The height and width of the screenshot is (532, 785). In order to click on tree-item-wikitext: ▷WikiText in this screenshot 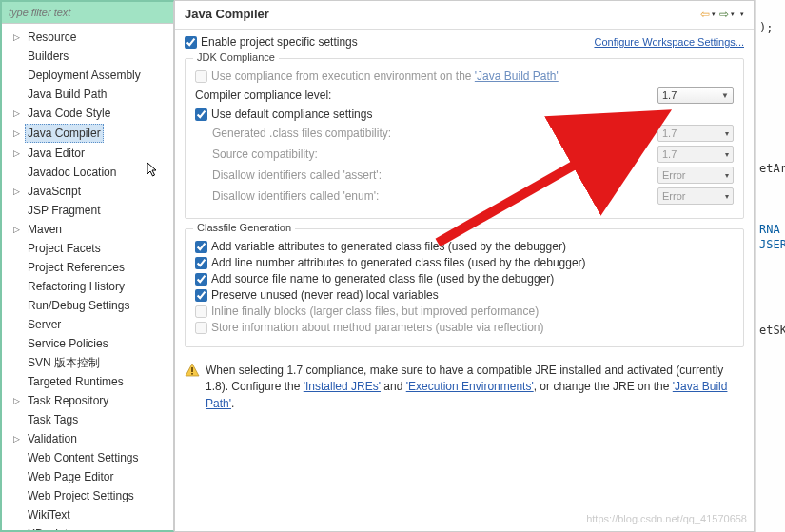, I will do `click(88, 515)`.